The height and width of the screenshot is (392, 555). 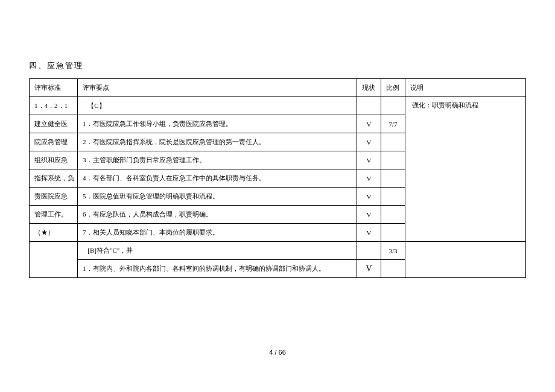 I want to click on point-text: 5．医院总值班有应急管理的明确职责和流程。, so click(x=217, y=197).